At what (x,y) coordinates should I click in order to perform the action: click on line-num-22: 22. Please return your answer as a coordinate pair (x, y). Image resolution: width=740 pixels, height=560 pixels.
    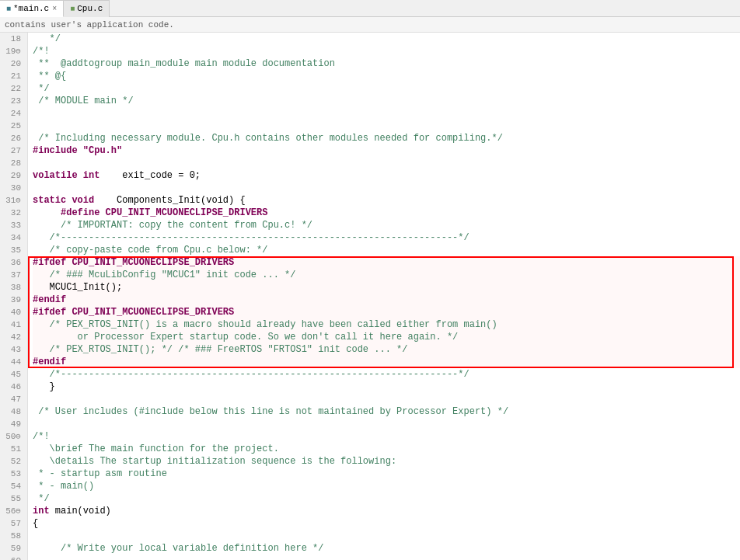
    Looking at the image, I should click on (12, 89).